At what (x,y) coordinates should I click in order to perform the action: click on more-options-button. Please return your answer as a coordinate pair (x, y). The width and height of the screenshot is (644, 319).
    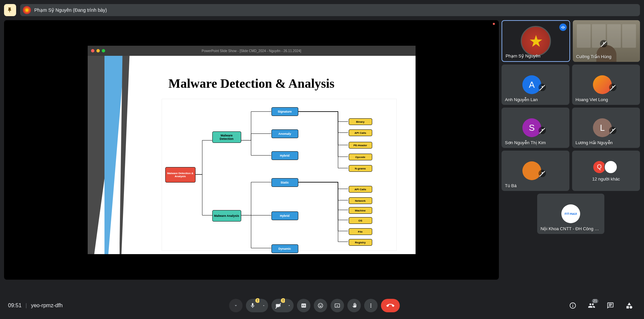
    Looking at the image, I should click on (371, 306).